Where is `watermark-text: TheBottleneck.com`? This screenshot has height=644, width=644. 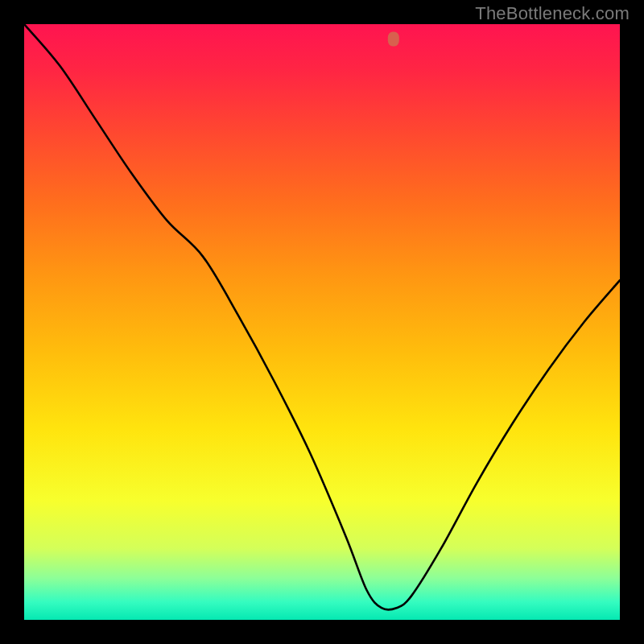
watermark-text: TheBottleneck.com is located at coordinates (552, 14).